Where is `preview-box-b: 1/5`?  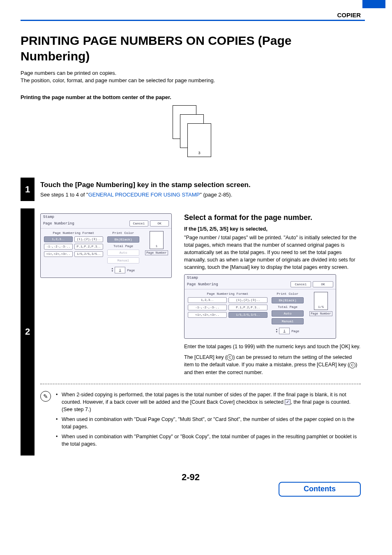 preview-box-b: 1/5 is located at coordinates (321, 301).